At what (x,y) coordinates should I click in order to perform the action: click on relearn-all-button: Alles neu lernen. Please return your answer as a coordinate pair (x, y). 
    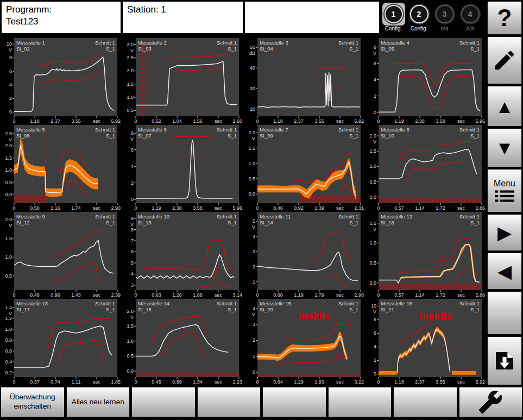
    Looking at the image, I should click on (98, 402).